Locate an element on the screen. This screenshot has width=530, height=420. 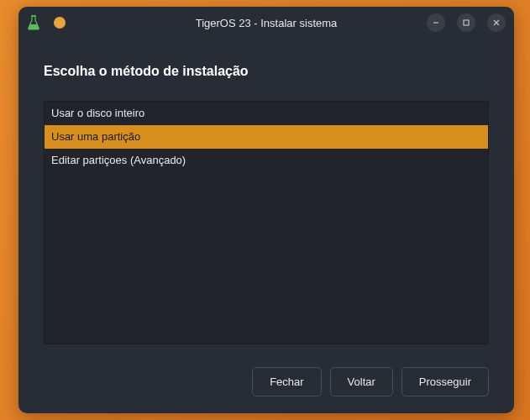
button-row: Fechar Voltar Prosseguir is located at coordinates (266, 375).